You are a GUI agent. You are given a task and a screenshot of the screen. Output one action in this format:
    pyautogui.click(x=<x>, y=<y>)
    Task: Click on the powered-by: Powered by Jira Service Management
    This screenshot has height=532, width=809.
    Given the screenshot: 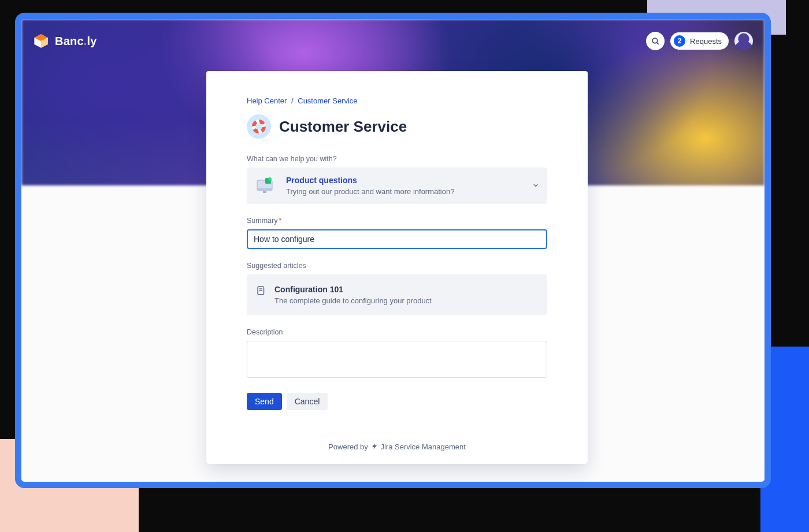 What is the action you would take?
    pyautogui.click(x=397, y=447)
    